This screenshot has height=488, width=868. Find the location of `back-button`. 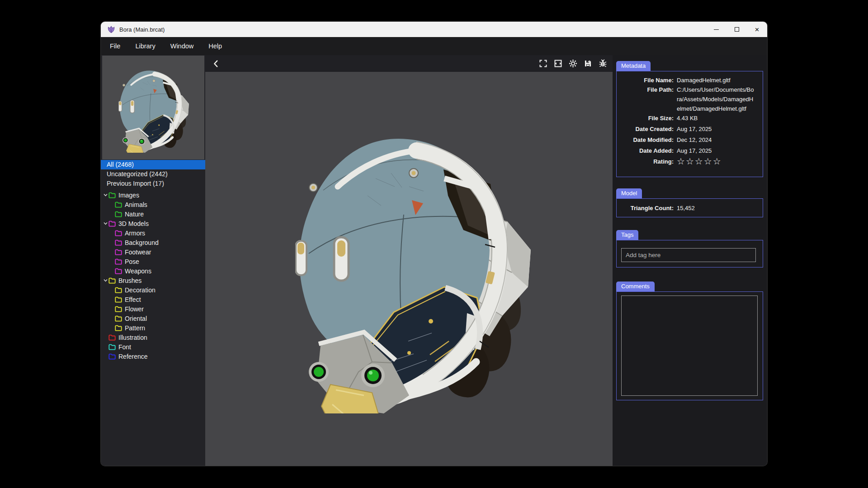

back-button is located at coordinates (216, 64).